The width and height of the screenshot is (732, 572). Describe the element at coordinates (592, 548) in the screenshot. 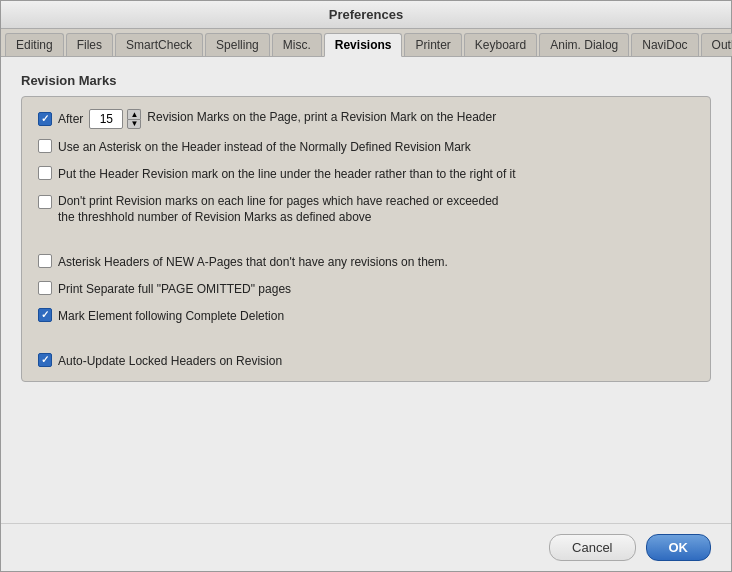

I see `cancel-button: Cancel` at that location.